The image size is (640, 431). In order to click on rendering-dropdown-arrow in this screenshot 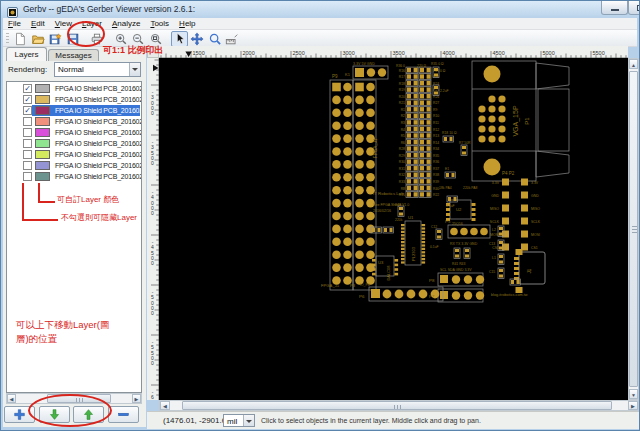, I will do `click(134, 70)`.